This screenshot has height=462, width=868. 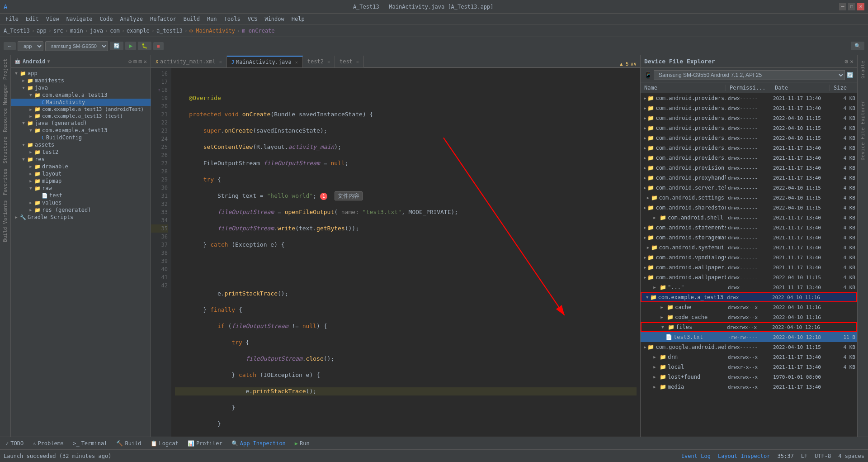 What do you see at coordinates (749, 347) in the screenshot?
I see `dfe-row: ▶📁com.google.android.webvic drwx------ 2…` at bounding box center [749, 347].